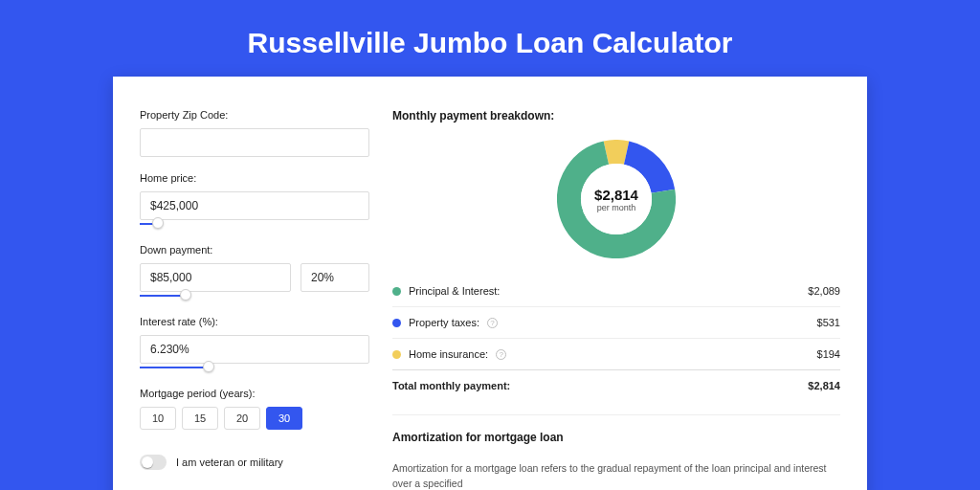 This screenshot has width=980, height=490. I want to click on price-input, so click(255, 206).